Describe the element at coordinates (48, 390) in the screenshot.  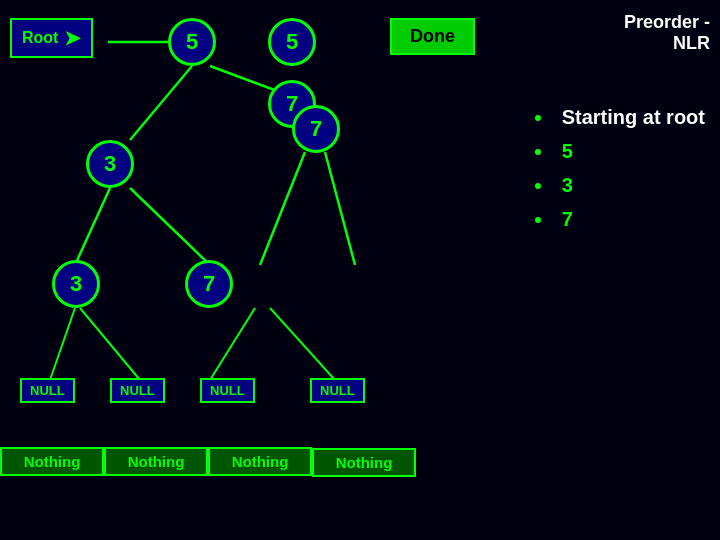
I see `null-box-1: NULL` at that location.